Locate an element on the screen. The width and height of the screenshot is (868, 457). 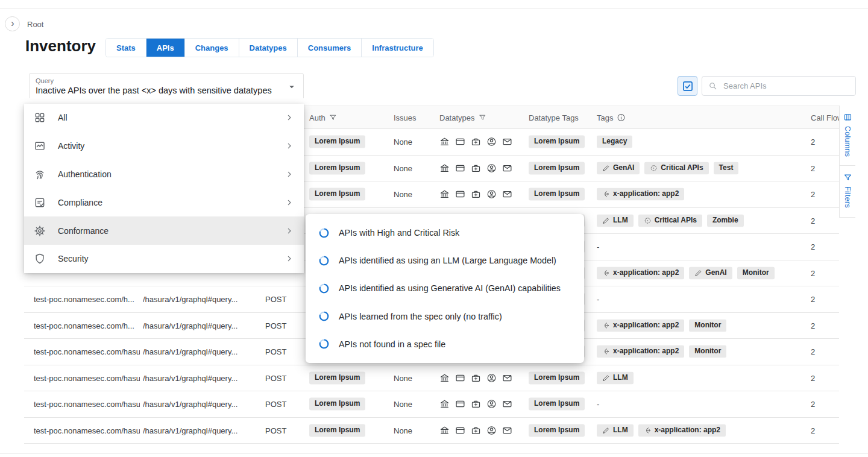
conformance-option-label: APIs learned from the spec only (no traf… is located at coordinates (421, 317).